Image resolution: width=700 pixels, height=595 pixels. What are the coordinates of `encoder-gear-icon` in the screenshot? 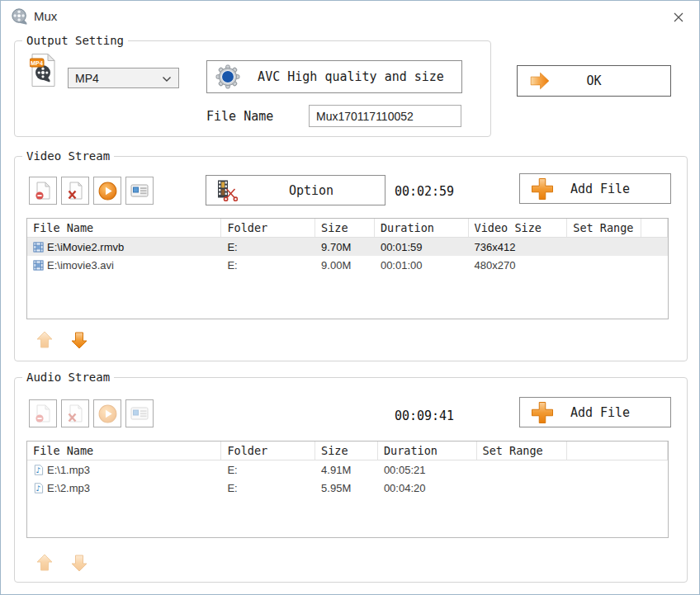 It's located at (228, 77).